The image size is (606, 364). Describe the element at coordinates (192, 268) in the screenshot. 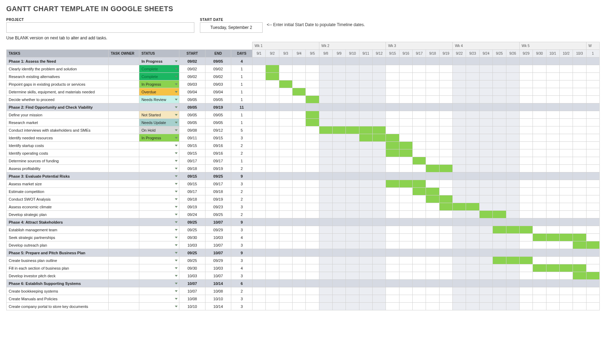

I see `task-start-cell: 09/30` at that location.